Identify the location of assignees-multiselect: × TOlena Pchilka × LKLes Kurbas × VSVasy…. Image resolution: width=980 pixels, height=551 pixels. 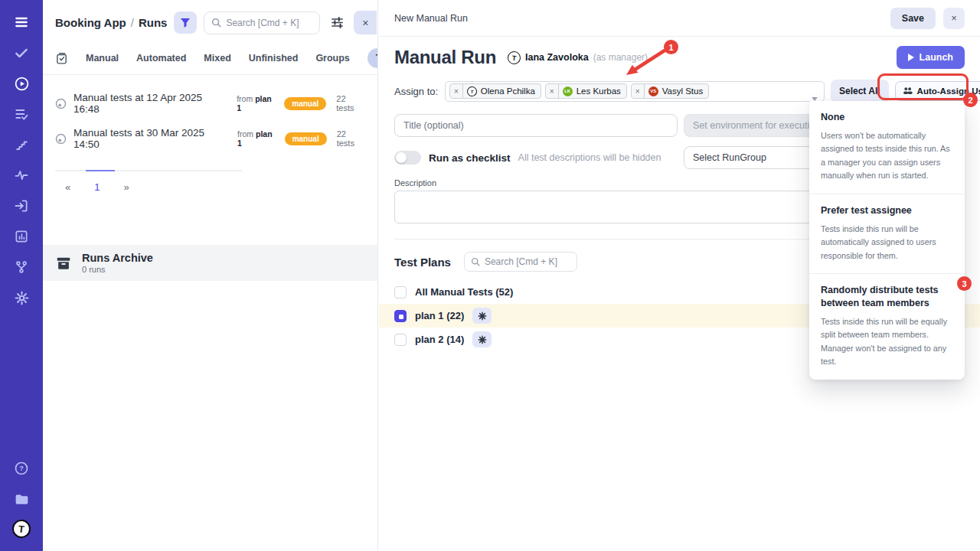
(635, 92).